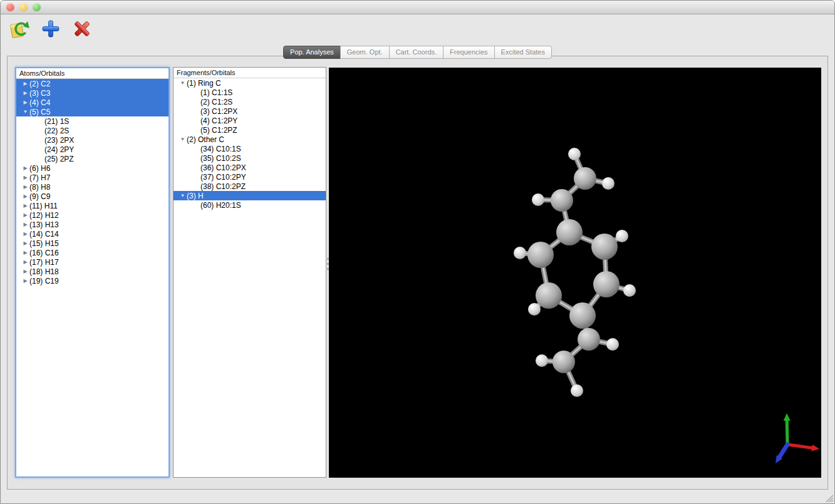 This screenshot has width=835, height=504. Describe the element at coordinates (51, 29) in the screenshot. I see `add-button` at that location.